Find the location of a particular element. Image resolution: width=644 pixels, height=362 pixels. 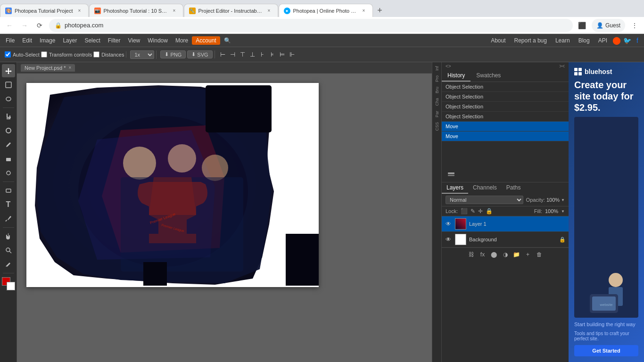

opacity-dropdown-arrow: ▼ is located at coordinates (563, 200).